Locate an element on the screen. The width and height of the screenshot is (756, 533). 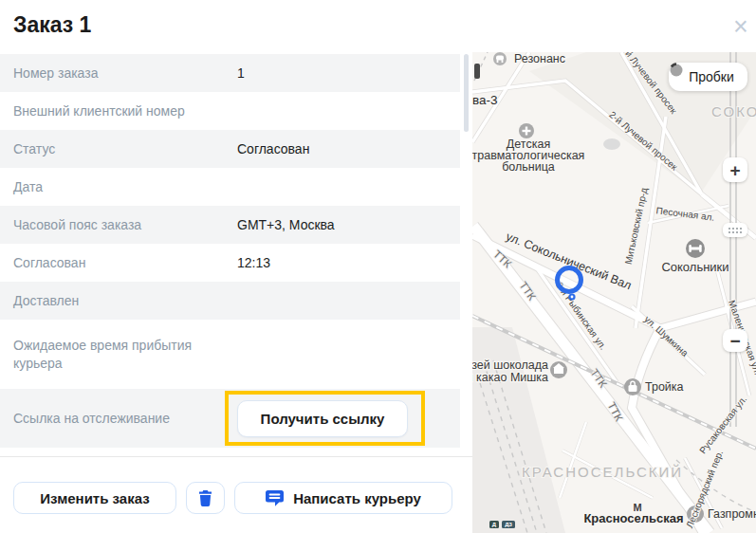
chat-icon is located at coordinates (275, 499).